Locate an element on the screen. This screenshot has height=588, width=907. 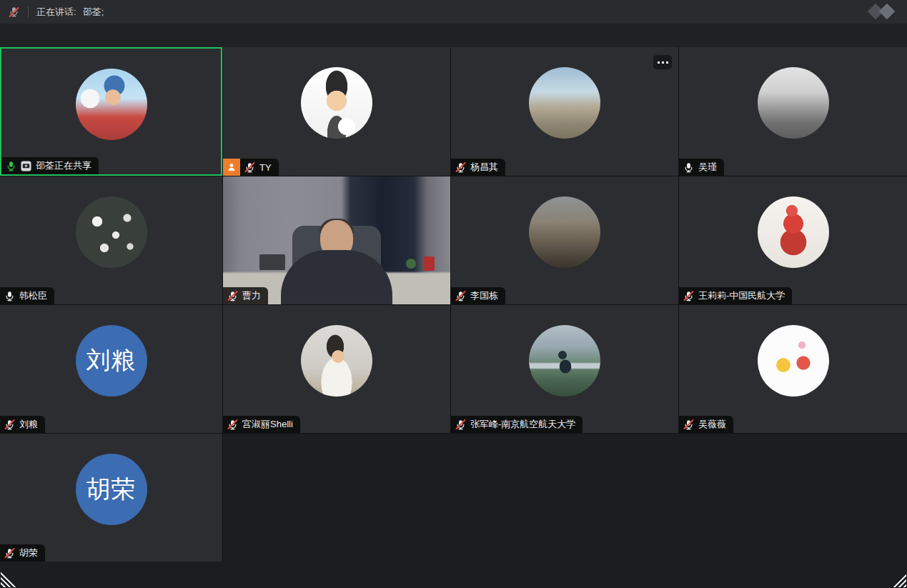
self-mic-muted-icon is located at coordinates (14, 11).